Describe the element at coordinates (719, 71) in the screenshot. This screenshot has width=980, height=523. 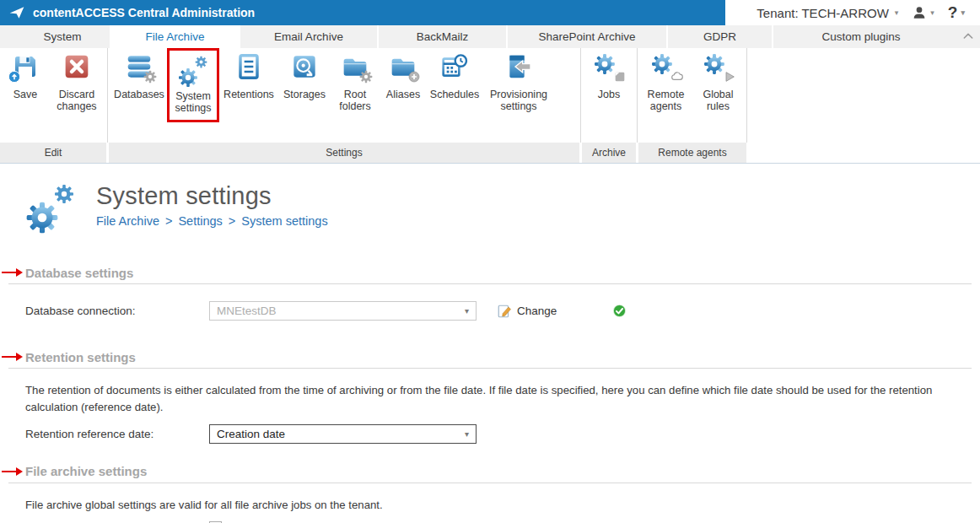
I see `global-rules-icon` at that location.